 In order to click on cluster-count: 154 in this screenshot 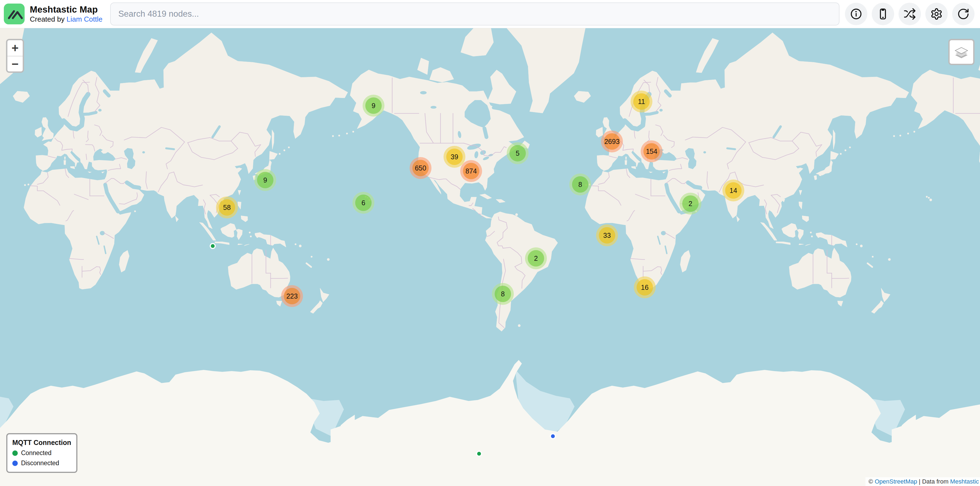, I will do `click(652, 151)`.